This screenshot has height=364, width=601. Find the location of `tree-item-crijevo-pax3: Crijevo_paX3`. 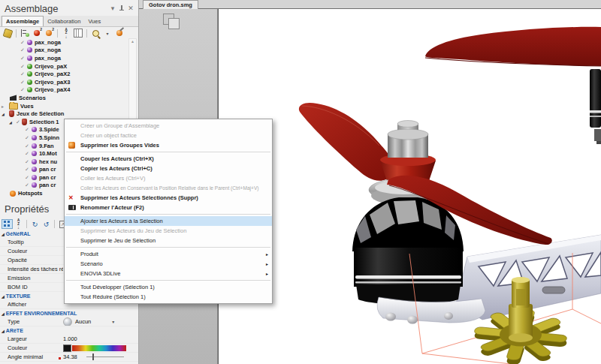

tree-item-crijevo-pax3: Crijevo_paX3 is located at coordinates (64, 83).